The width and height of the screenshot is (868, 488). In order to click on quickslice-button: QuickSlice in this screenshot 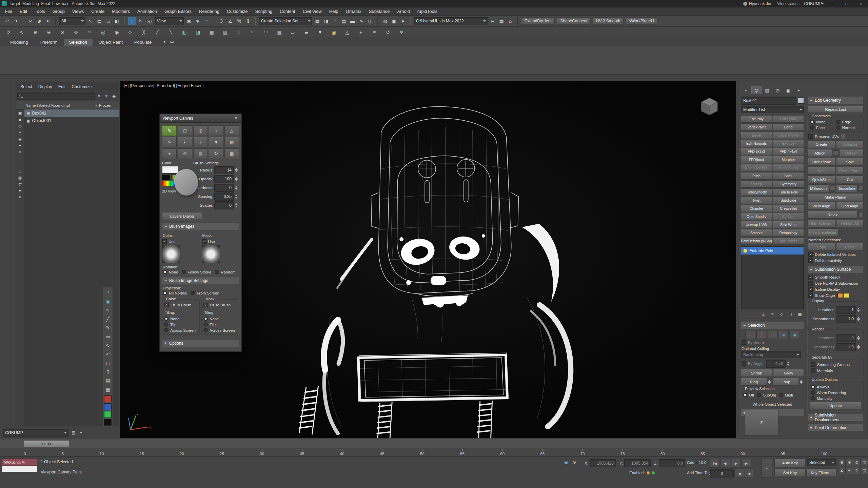, I will do `click(821, 180)`.